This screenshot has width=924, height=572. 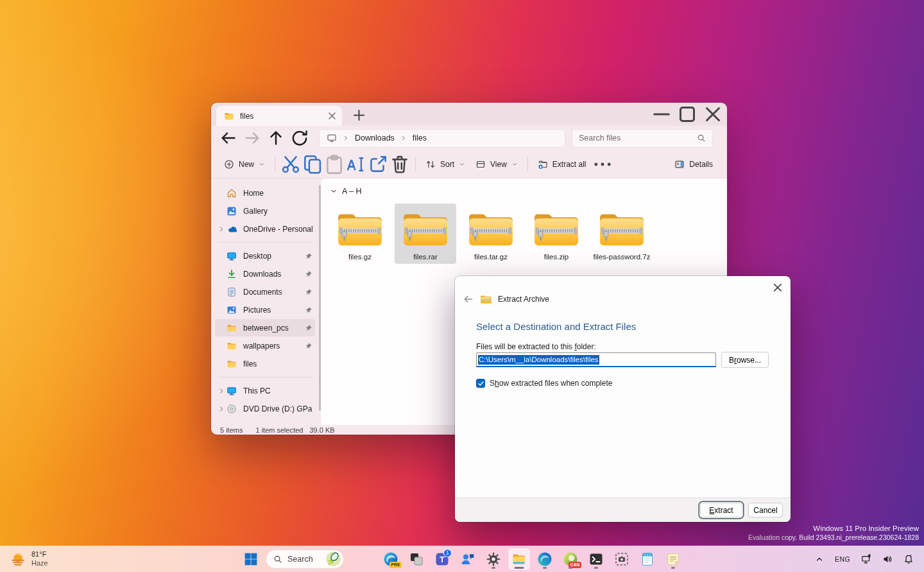 I want to click on share-button, so click(x=378, y=164).